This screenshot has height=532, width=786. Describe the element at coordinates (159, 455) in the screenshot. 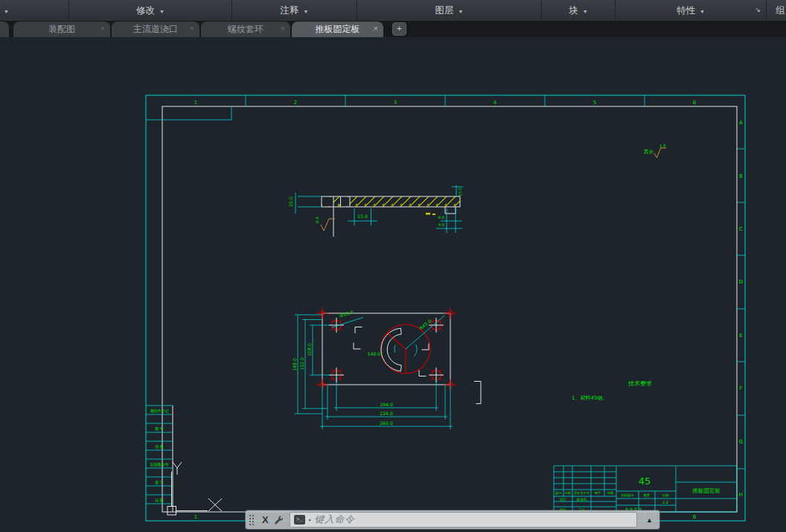

I see `registration-labels: 通用件登记 图 号 张 数 旧底图总号 签 字 日 期` at that location.